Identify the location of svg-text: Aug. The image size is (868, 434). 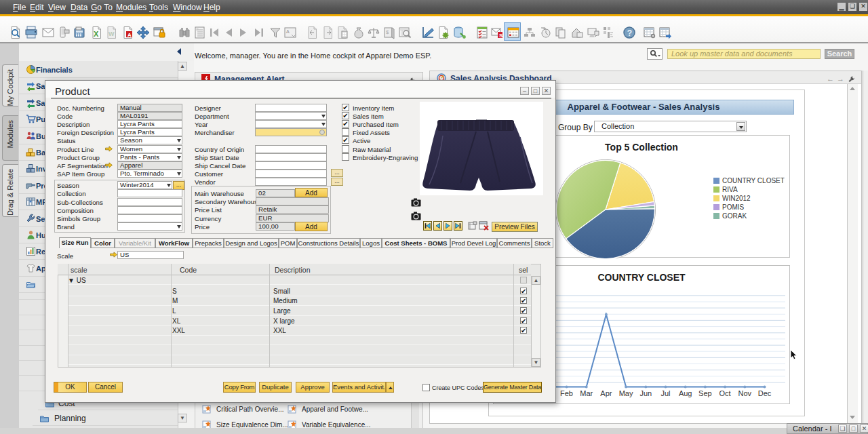
(686, 393).